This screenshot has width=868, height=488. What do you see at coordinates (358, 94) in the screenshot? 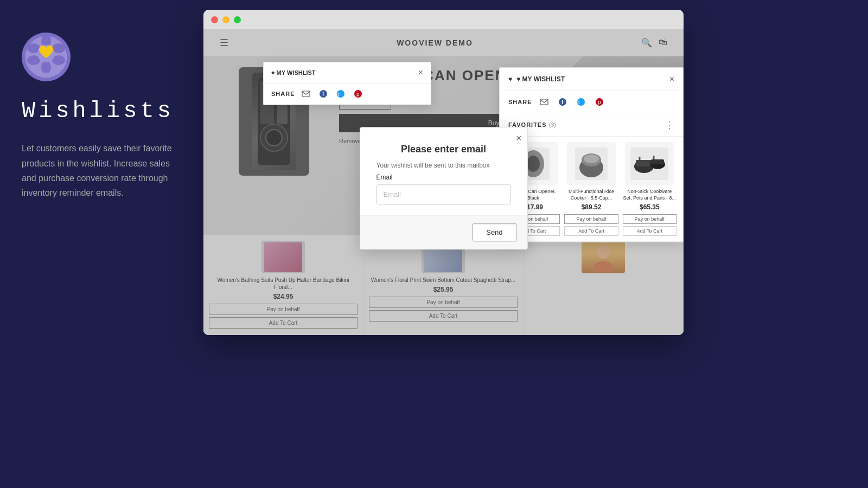
I see `popup-pinterest-icon: p` at bounding box center [358, 94].